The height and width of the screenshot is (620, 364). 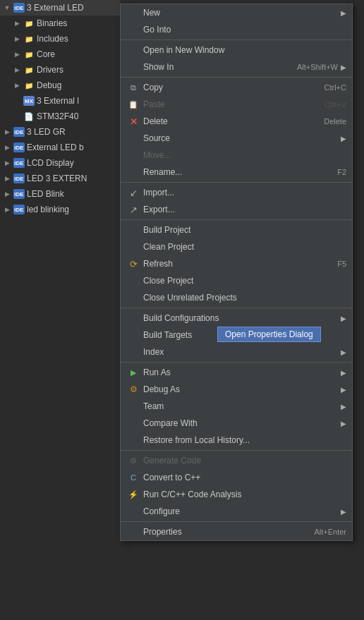 I want to click on menu-item-label: Run As, so click(x=241, y=372).